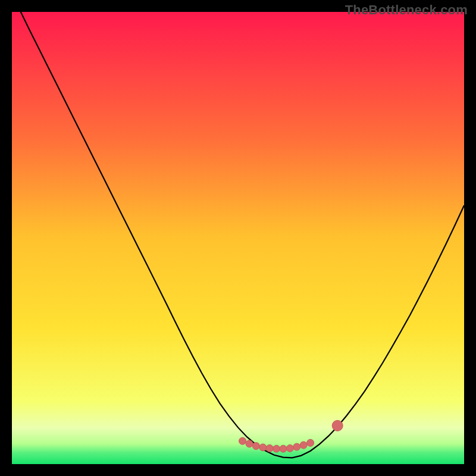 This screenshot has width=476, height=476. Describe the element at coordinates (406, 10) in the screenshot. I see `watermark-text: TheBottleneck.com` at that location.